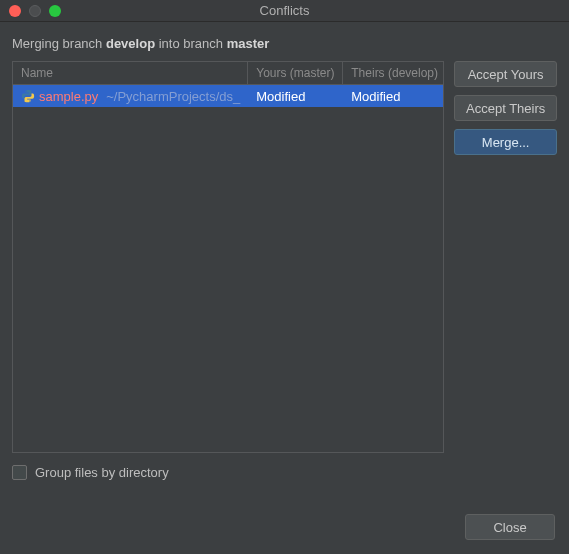 The height and width of the screenshot is (554, 569). What do you see at coordinates (191, 44) in the screenshot?
I see `merge-text-middle: into branch` at bounding box center [191, 44].